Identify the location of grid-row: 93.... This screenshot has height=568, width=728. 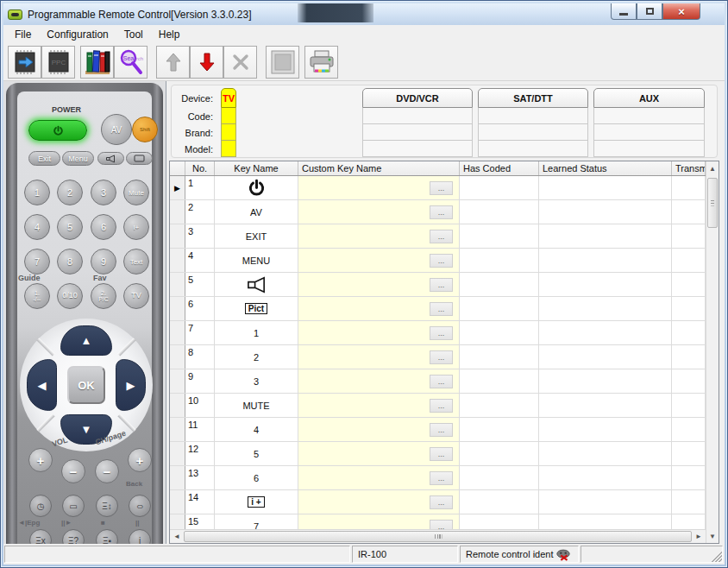
(438, 382).